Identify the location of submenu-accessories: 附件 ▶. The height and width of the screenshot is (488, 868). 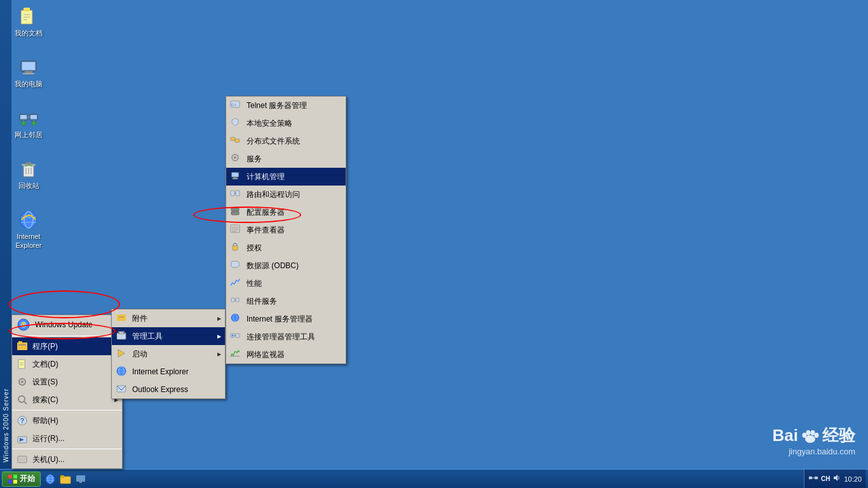
(168, 318).